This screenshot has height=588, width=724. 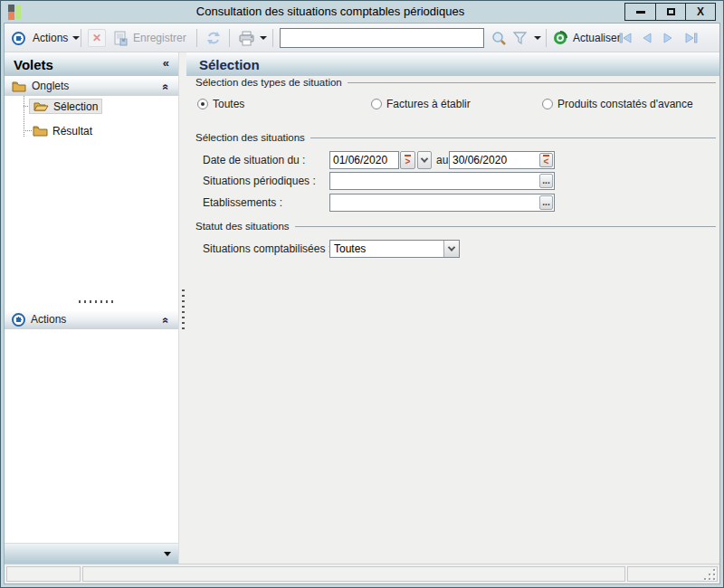 I want to click on radio-label: Factures à établir, so click(x=429, y=104).